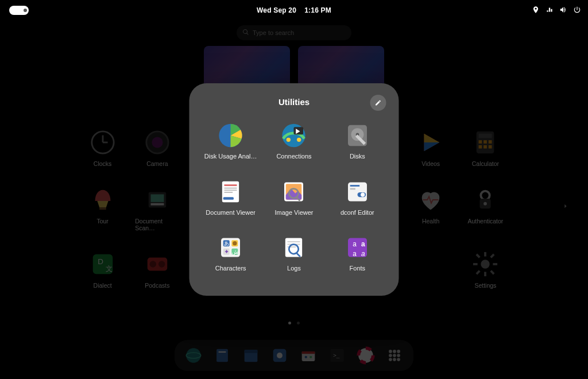 The height and width of the screenshot is (379, 588). What do you see at coordinates (103, 142) in the screenshot?
I see `clock-icon` at bounding box center [103, 142].